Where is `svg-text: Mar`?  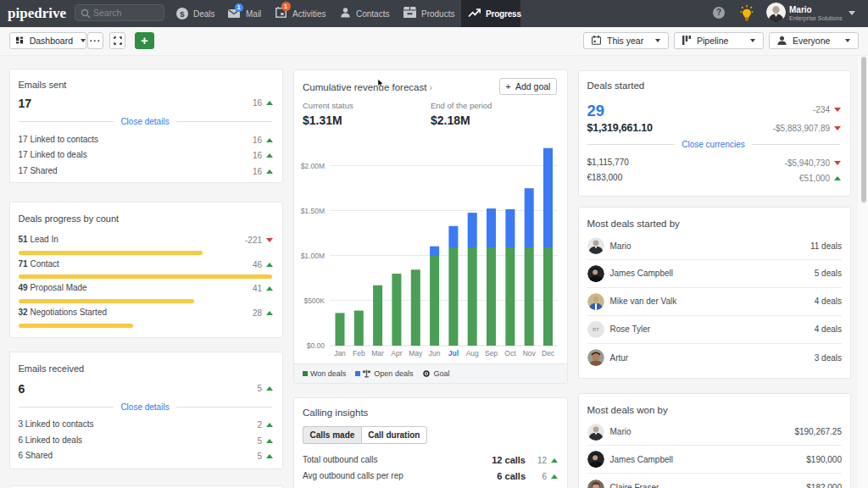
svg-text: Mar is located at coordinates (378, 353).